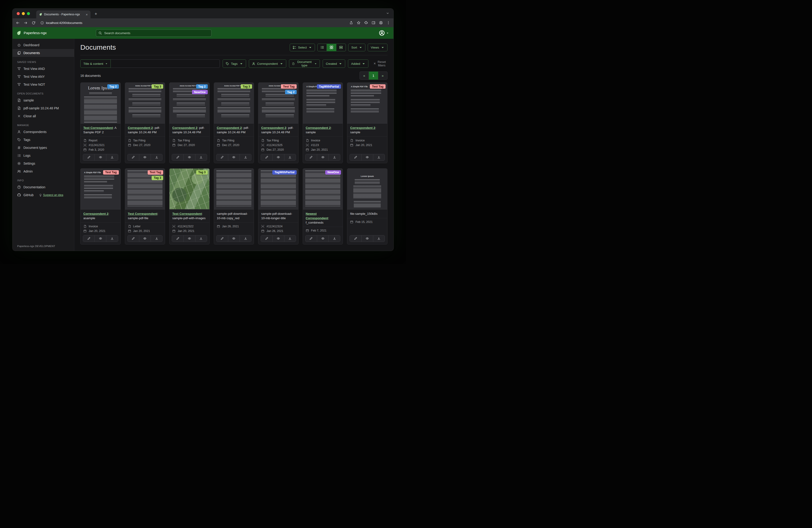 The image size is (812, 528). What do you see at coordinates (351, 23) in the screenshot?
I see `share-icon` at bounding box center [351, 23].